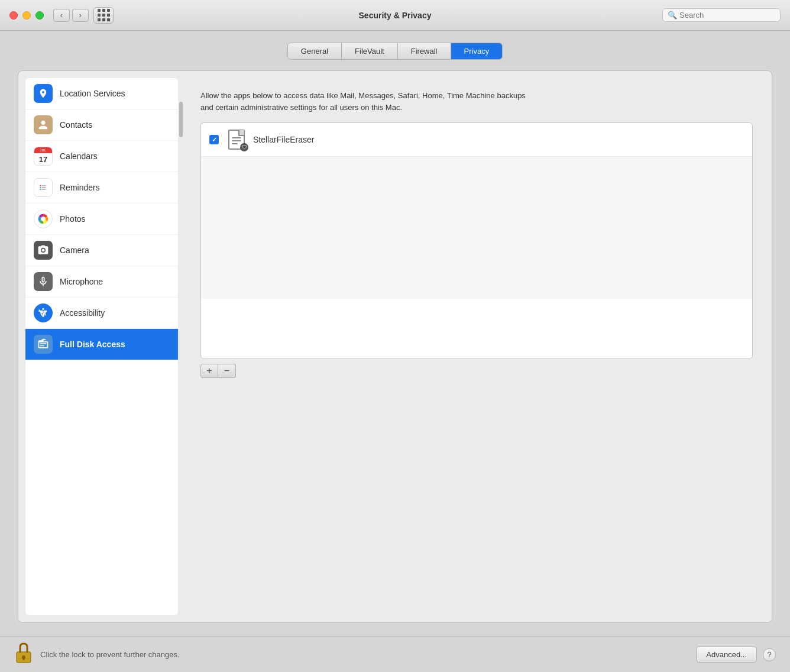  Describe the element at coordinates (102, 282) in the screenshot. I see `sidebar-item-microphone: Microphone` at that location.